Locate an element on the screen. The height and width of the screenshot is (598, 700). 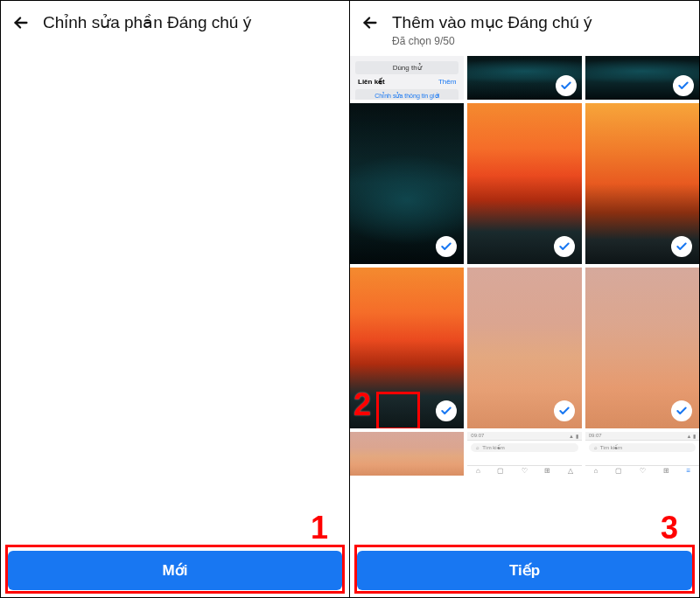
selection-count: Đã chọn 9/50 is located at coordinates (492, 41).